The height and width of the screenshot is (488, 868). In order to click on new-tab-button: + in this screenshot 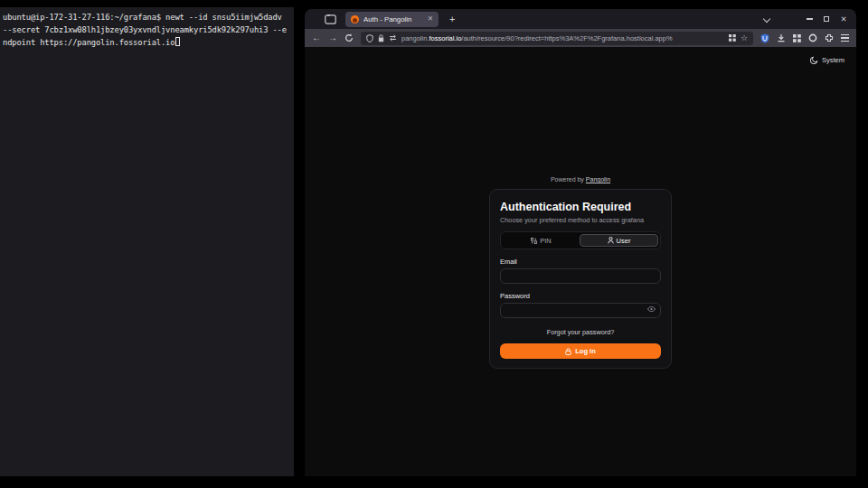, I will do `click(452, 20)`.